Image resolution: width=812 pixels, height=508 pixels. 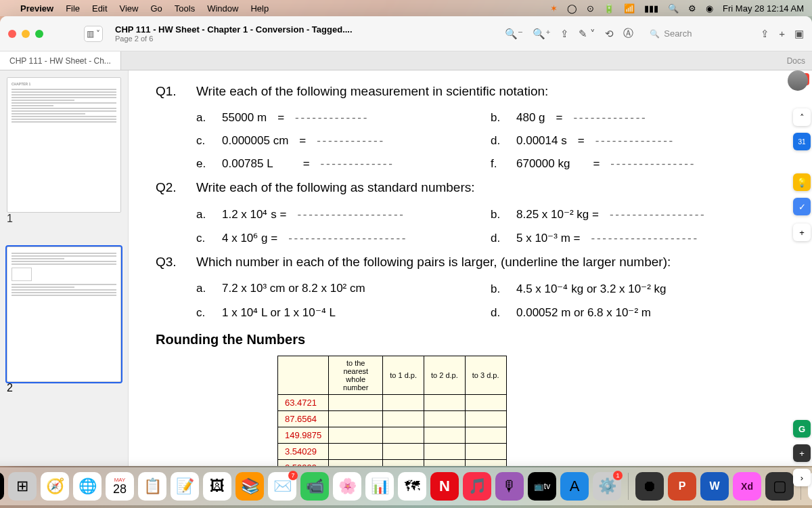 What do you see at coordinates (609, 34) in the screenshot?
I see `rotate-icon: ⟲` at bounding box center [609, 34].